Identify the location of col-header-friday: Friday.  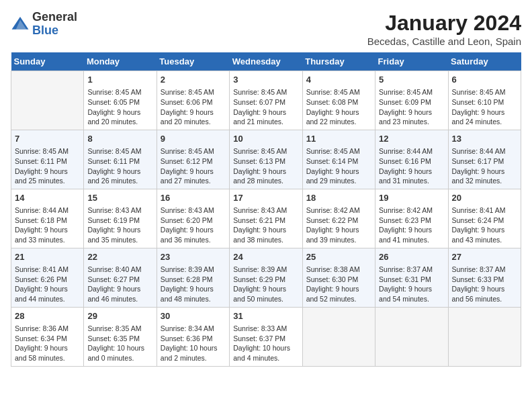
(412, 62).